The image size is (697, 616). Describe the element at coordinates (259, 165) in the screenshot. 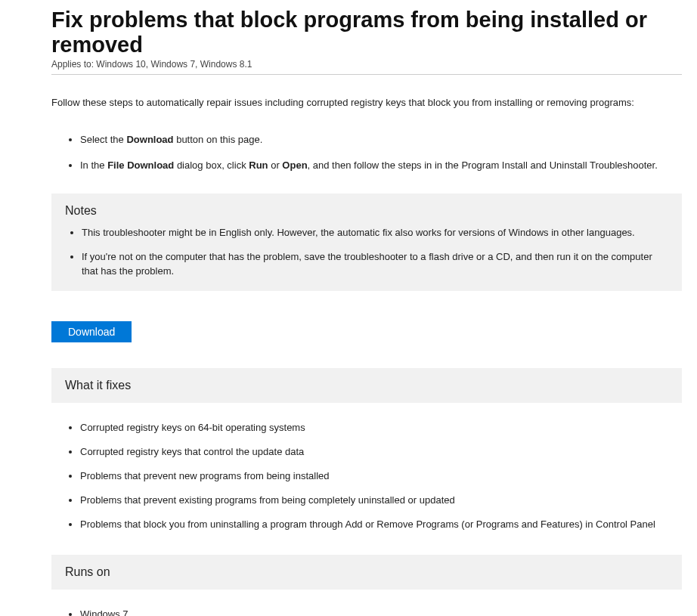

I see `step-bold: Run` at that location.